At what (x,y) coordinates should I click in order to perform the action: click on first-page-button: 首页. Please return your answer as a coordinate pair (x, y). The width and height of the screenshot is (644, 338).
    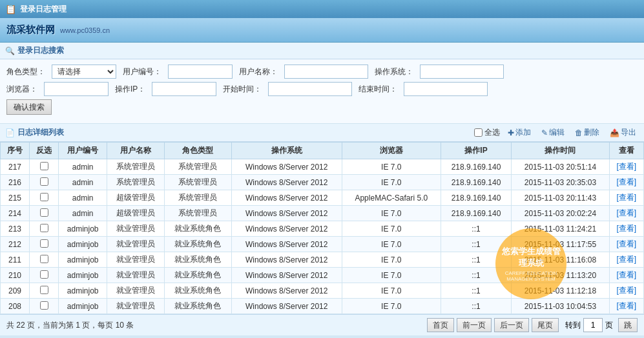
    Looking at the image, I should click on (441, 325).